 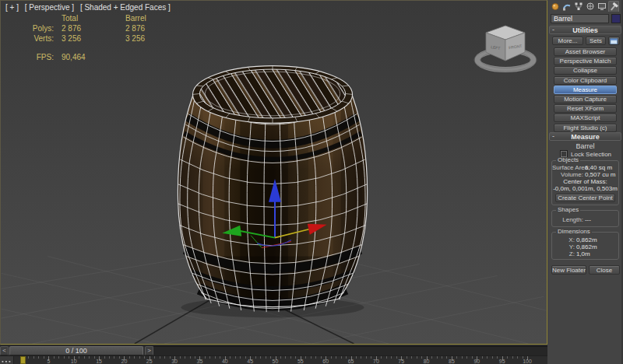 I want to click on utility-button-maxscript: MAXScript, so click(x=586, y=118).